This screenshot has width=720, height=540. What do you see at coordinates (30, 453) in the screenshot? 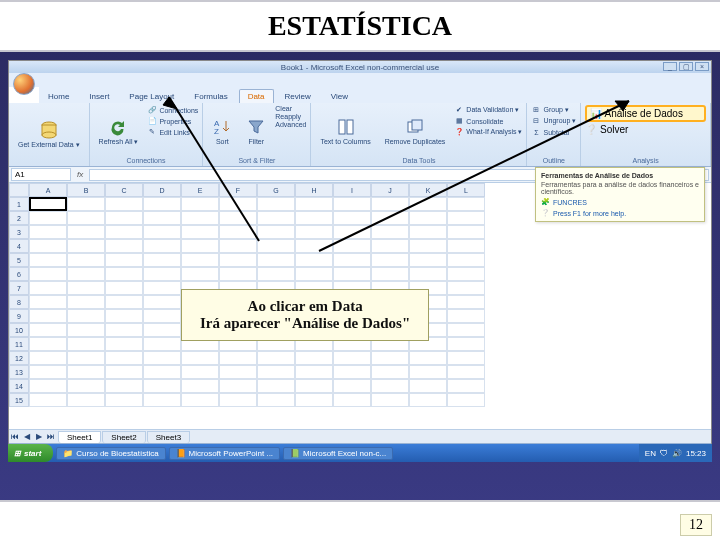
I see `start-button: ⊞ start` at bounding box center [30, 453].